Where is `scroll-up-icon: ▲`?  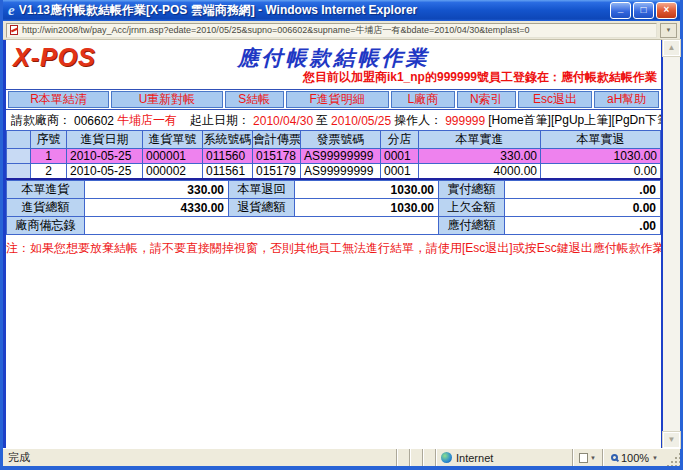 scroll-up-icon: ▲ is located at coordinates (672, 48).